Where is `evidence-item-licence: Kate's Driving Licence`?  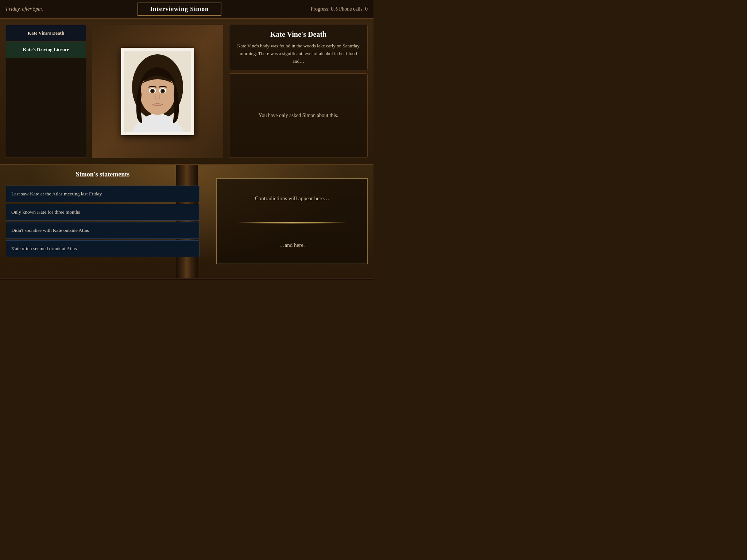
evidence-item-licence: Kate's Driving Licence is located at coordinates (46, 50).